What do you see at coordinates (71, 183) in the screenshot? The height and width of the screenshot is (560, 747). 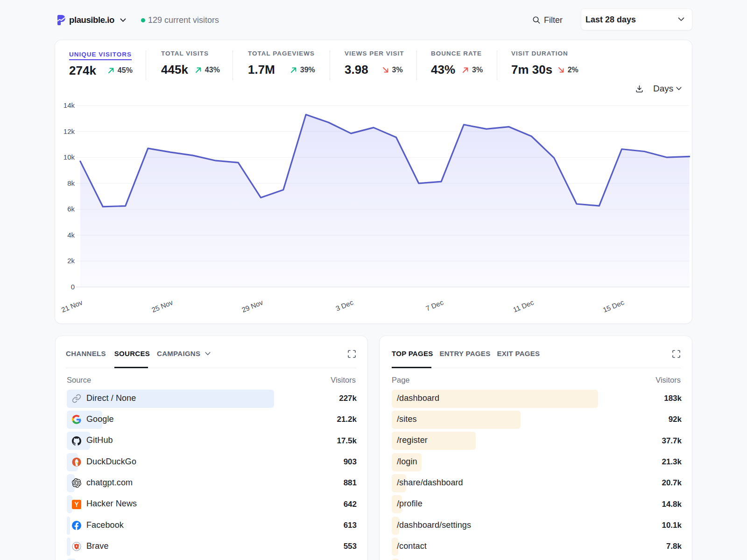 I see `svg-text: 8k` at bounding box center [71, 183].